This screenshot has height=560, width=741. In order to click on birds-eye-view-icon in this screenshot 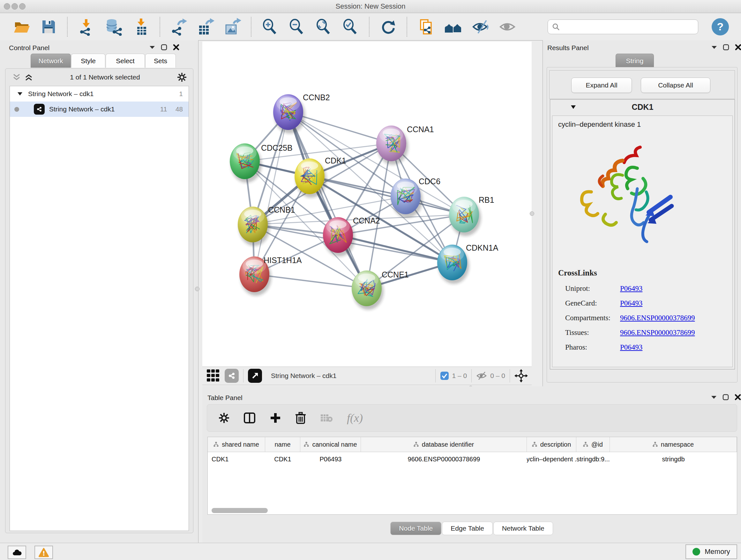, I will do `click(255, 376)`.